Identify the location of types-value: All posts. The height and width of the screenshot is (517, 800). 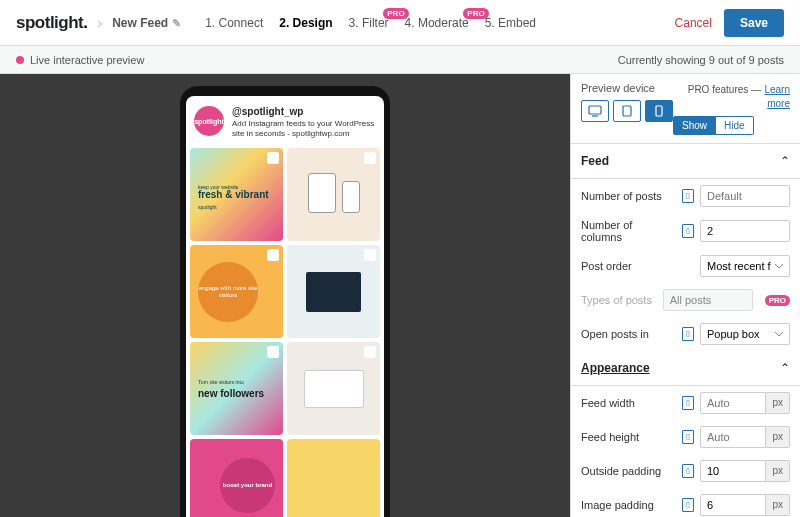
(708, 300).